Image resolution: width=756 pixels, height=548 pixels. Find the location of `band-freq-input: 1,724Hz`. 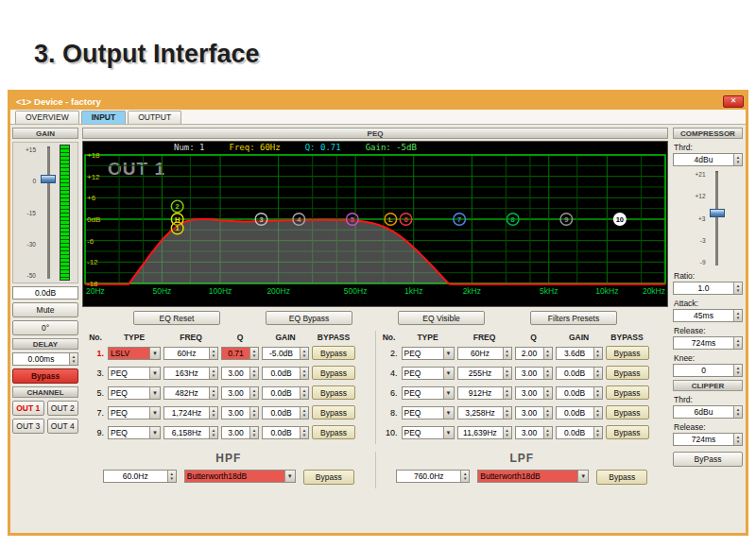

band-freq-input: 1,724Hz is located at coordinates (191, 413).